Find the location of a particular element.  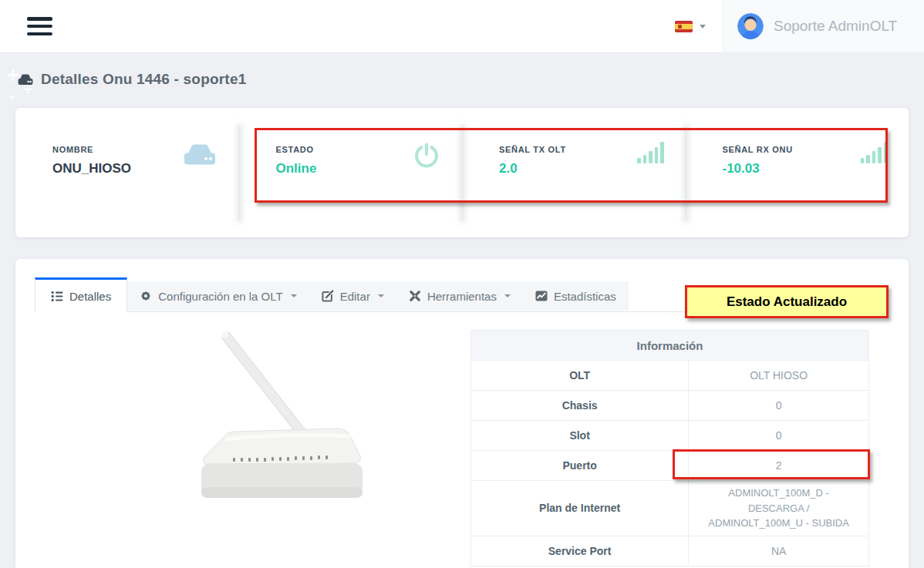

table-row: Service Port NA is located at coordinates (670, 550).